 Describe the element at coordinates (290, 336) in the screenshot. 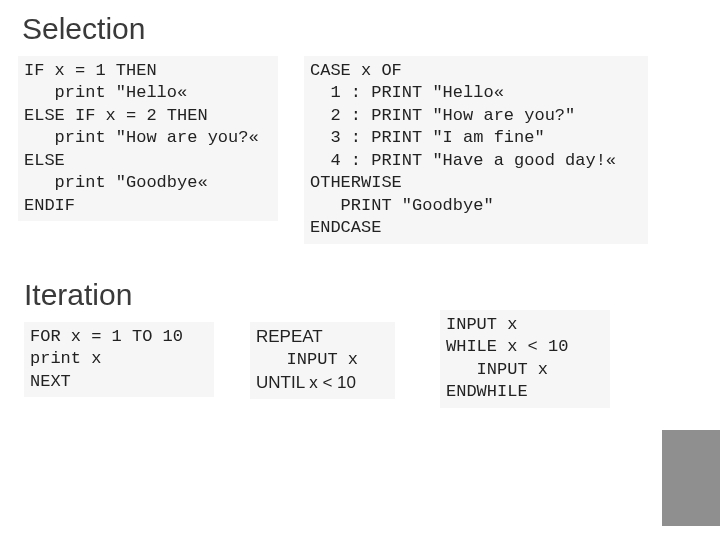

I see `repeat-line1: REPEAT` at that location.